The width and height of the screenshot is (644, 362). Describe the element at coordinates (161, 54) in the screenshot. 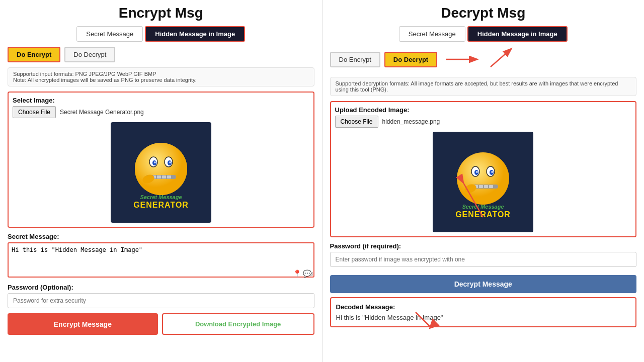

I see `left-action-row: Do Encrypt Do Decrypt` at that location.